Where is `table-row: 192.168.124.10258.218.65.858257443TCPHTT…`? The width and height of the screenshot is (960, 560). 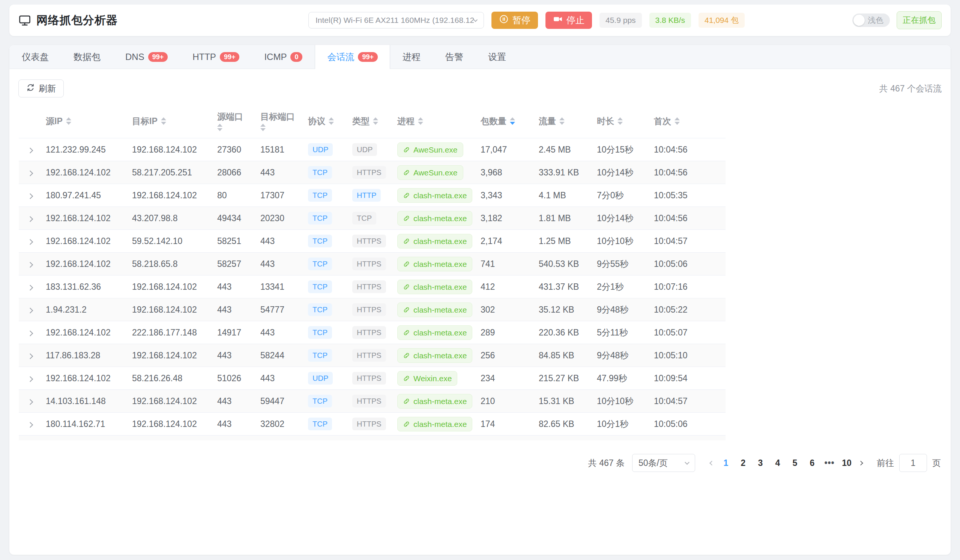 table-row: 192.168.124.10258.218.65.858257443TCPHTT… is located at coordinates (372, 264).